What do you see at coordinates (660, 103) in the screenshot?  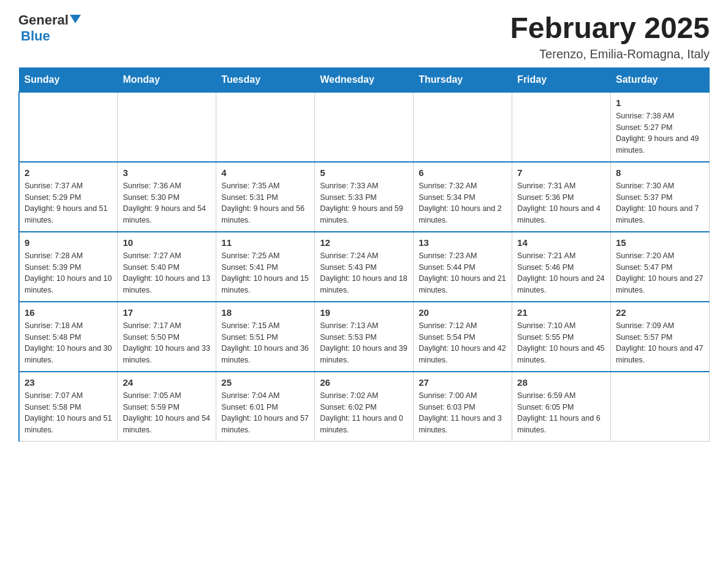 I see `day-number: 1` at bounding box center [660, 103].